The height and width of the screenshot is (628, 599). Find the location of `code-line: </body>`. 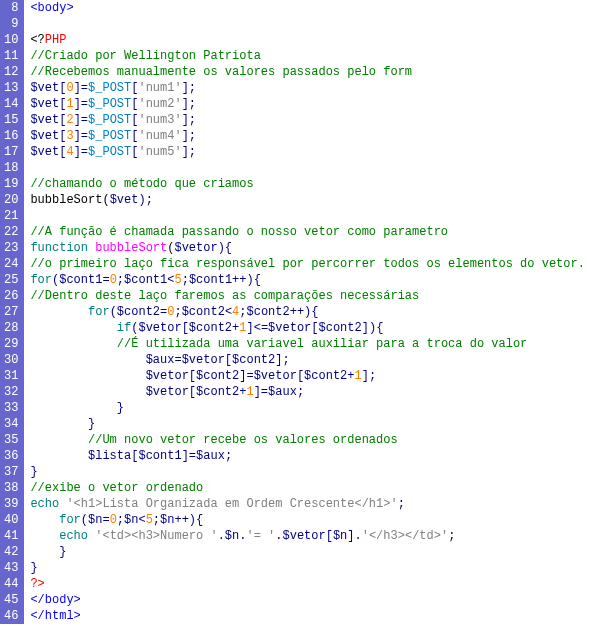

code-line: </body> is located at coordinates (314, 600).